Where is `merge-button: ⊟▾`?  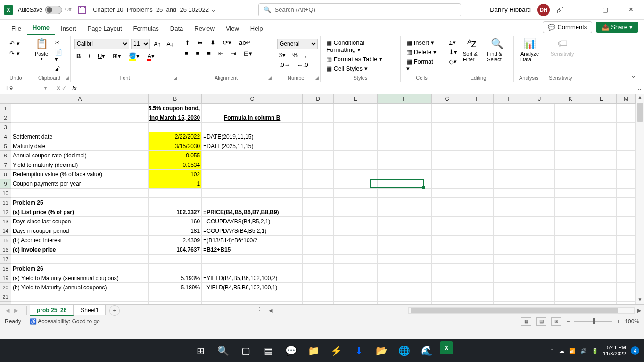
merge-button: ⊟▾ is located at coordinates (248, 54).